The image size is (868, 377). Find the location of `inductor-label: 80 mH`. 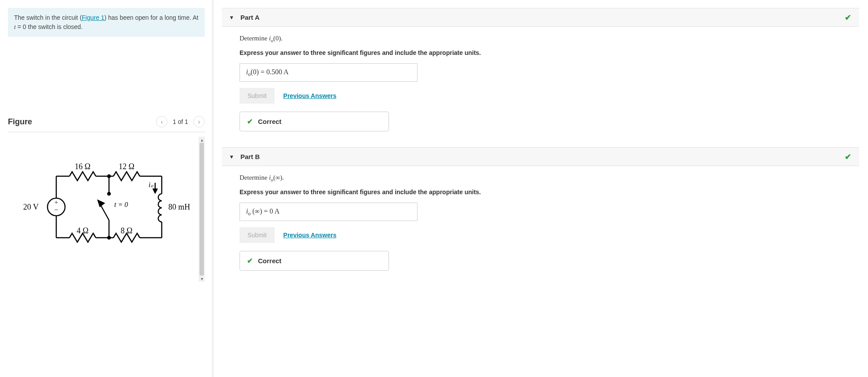

inductor-label: 80 mH is located at coordinates (179, 207).